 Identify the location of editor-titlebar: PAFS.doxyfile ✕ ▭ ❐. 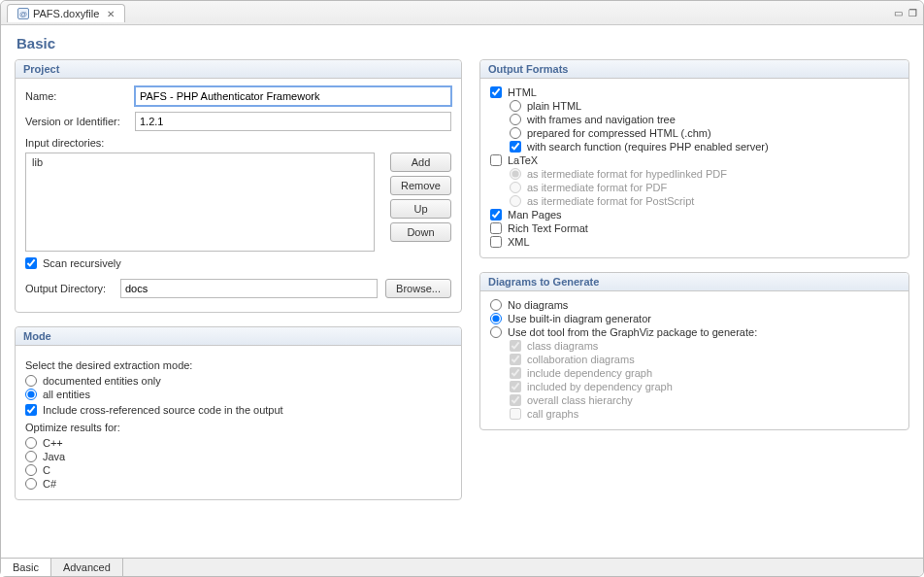
(462, 14).